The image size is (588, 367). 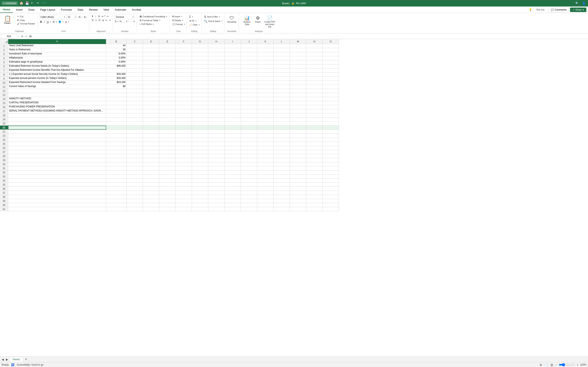 I want to click on row-header-8: 8, so click(x=4, y=75).